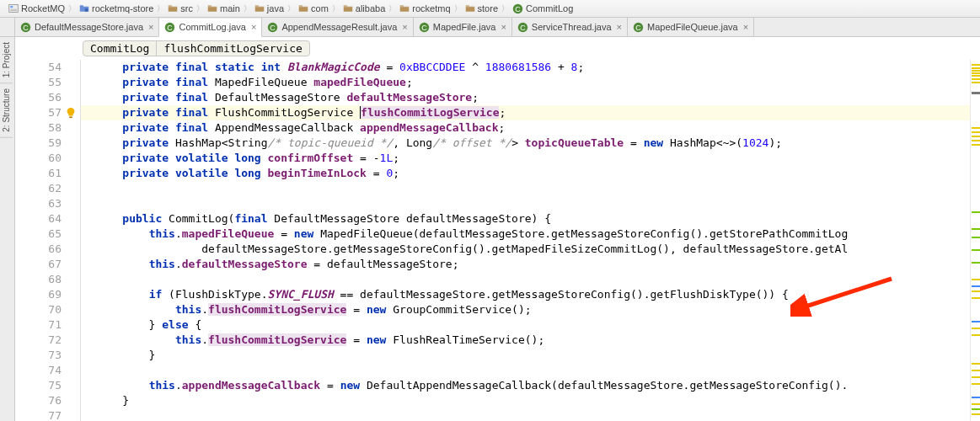 The width and height of the screenshot is (980, 421). Describe the element at coordinates (116, 8) in the screenshot. I see `breadcrumb-item: rocketmq-store` at that location.